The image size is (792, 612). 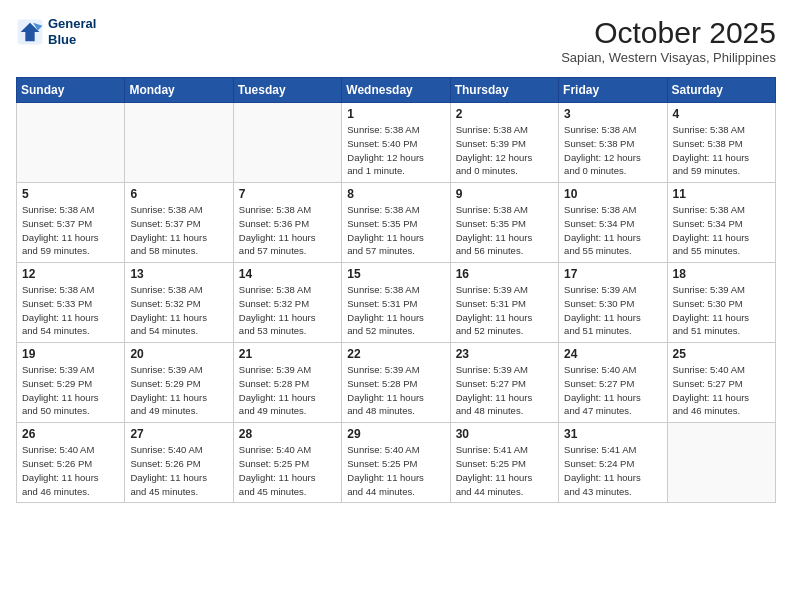 I want to click on day-number: 11, so click(x=722, y=194).